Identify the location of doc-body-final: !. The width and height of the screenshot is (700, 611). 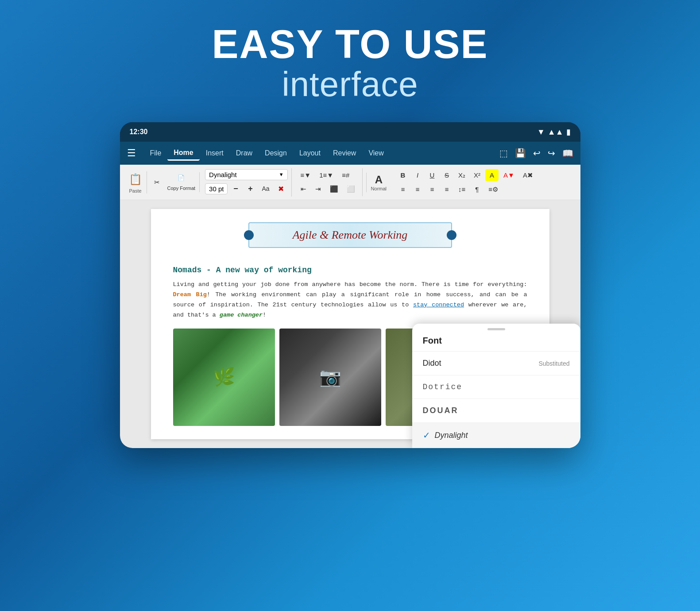
(264, 315).